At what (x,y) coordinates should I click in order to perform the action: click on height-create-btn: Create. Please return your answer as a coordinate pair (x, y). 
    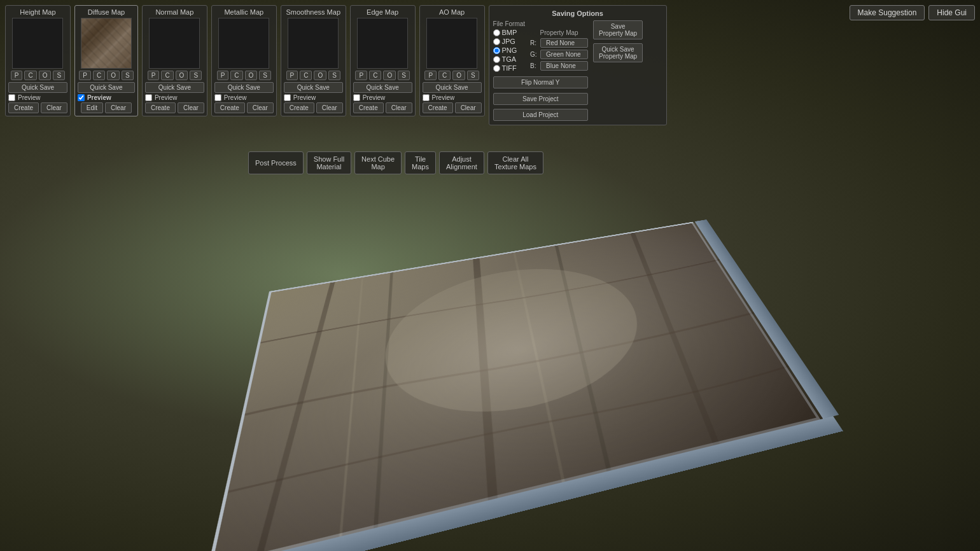
    Looking at the image, I should click on (24, 108).